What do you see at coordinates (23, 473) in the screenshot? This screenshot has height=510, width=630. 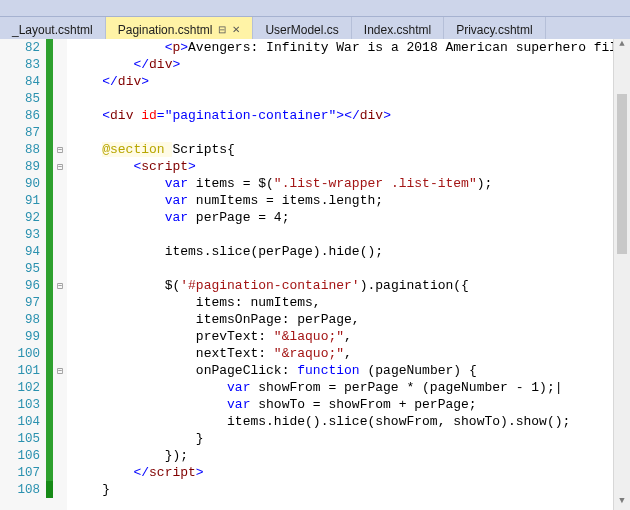 I see `line-number: 107` at bounding box center [23, 473].